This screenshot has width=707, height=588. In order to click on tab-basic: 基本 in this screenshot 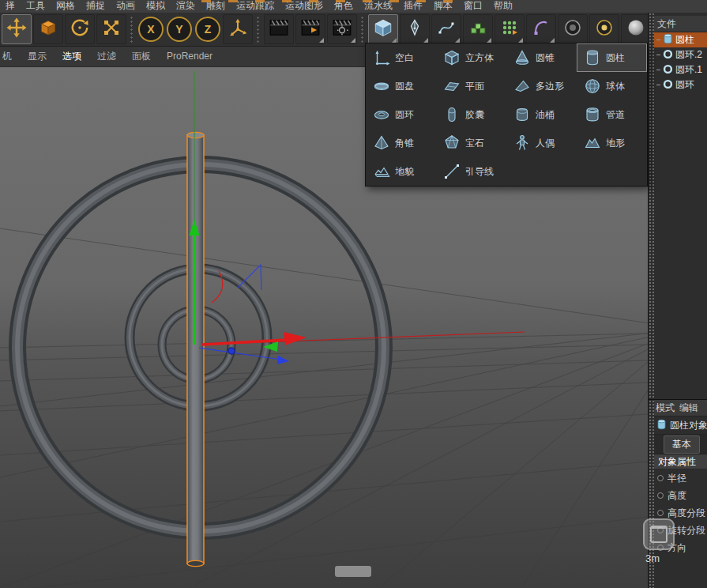, I will do `click(682, 444)`.